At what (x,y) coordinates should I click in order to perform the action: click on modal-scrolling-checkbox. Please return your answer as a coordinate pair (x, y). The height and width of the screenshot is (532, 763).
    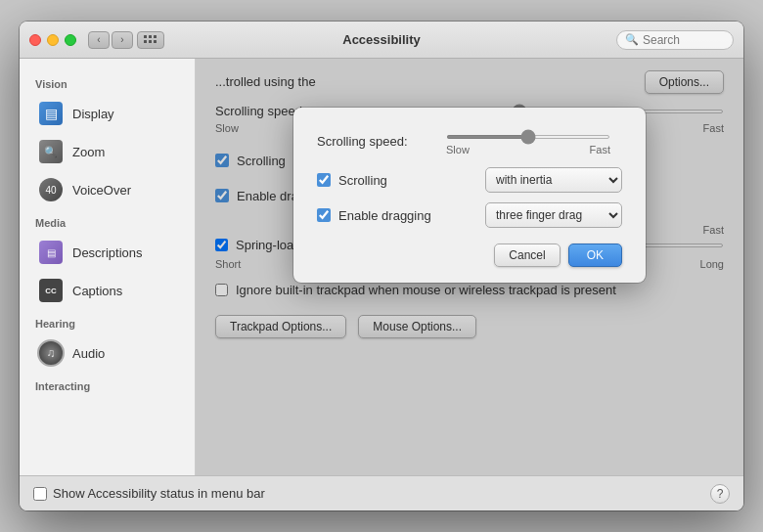
    Looking at the image, I should click on (324, 180).